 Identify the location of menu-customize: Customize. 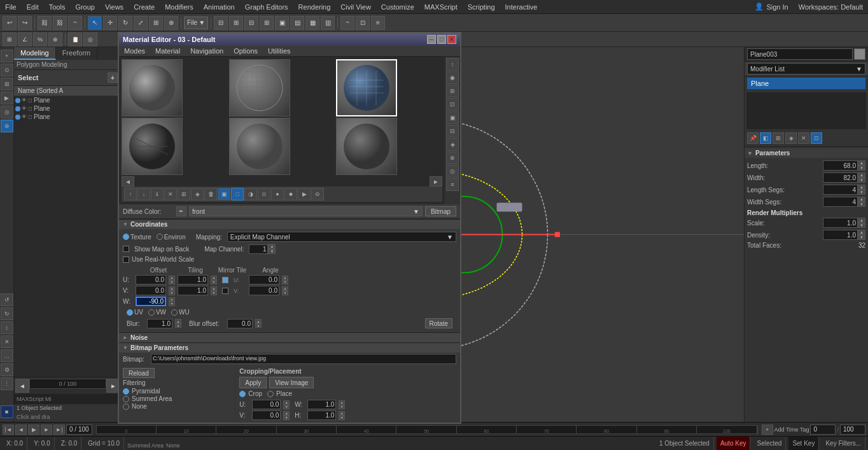
(398, 7).